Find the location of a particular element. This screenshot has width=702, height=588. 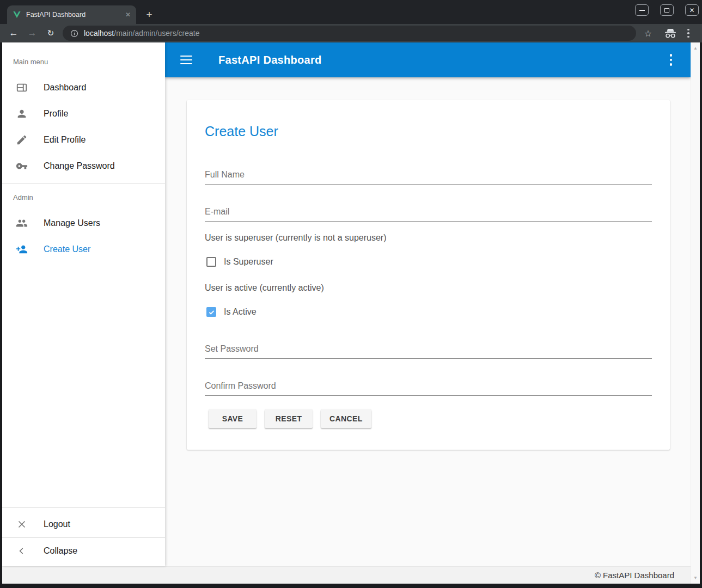

check-icon is located at coordinates (211, 313).